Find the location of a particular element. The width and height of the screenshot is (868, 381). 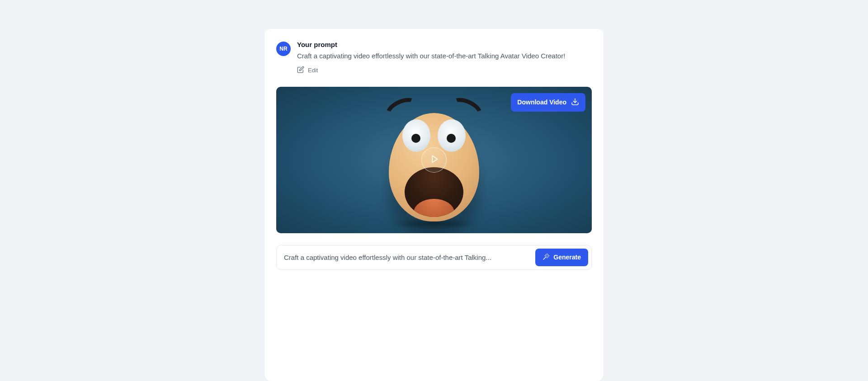

prompt-input-row: Generate is located at coordinates (434, 258).